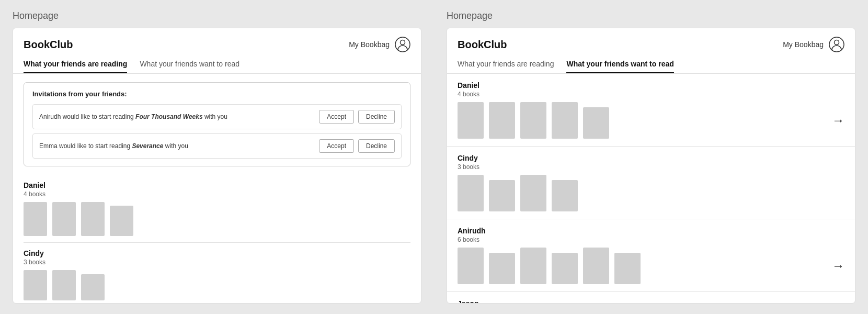 The image size is (868, 314). Describe the element at coordinates (189, 66) in the screenshot. I see `left-tab-want: What your friends want to read` at that location.